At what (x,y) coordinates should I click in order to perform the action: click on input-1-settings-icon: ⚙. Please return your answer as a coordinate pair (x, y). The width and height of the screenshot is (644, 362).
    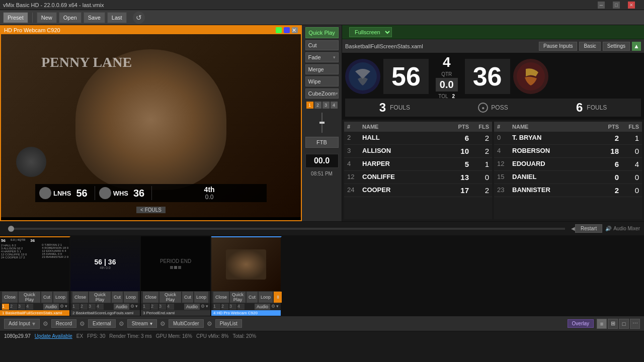
    Looking at the image, I should click on (62, 307).